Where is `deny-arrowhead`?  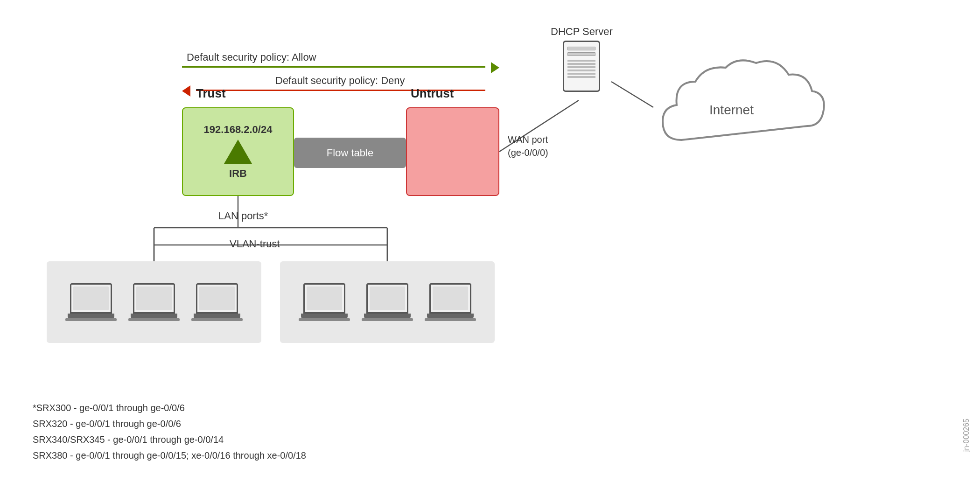 deny-arrowhead is located at coordinates (186, 91).